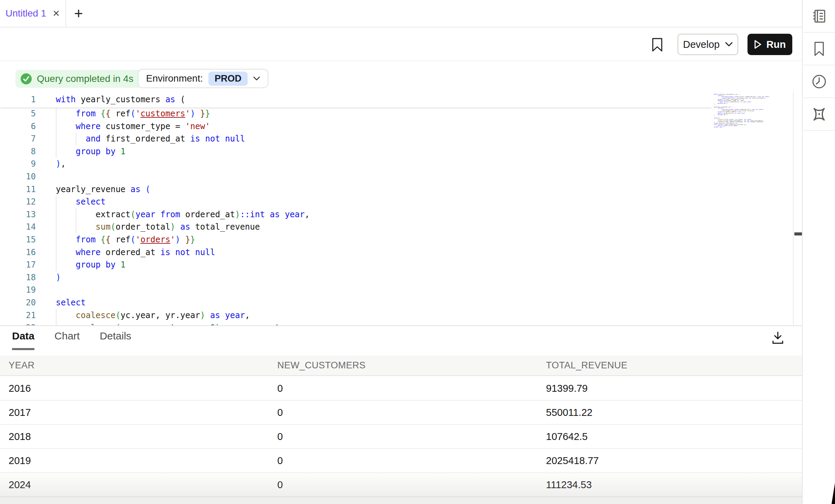 The width and height of the screenshot is (835, 504). What do you see at coordinates (819, 114) in the screenshot?
I see `ai-assistant-icon` at bounding box center [819, 114].